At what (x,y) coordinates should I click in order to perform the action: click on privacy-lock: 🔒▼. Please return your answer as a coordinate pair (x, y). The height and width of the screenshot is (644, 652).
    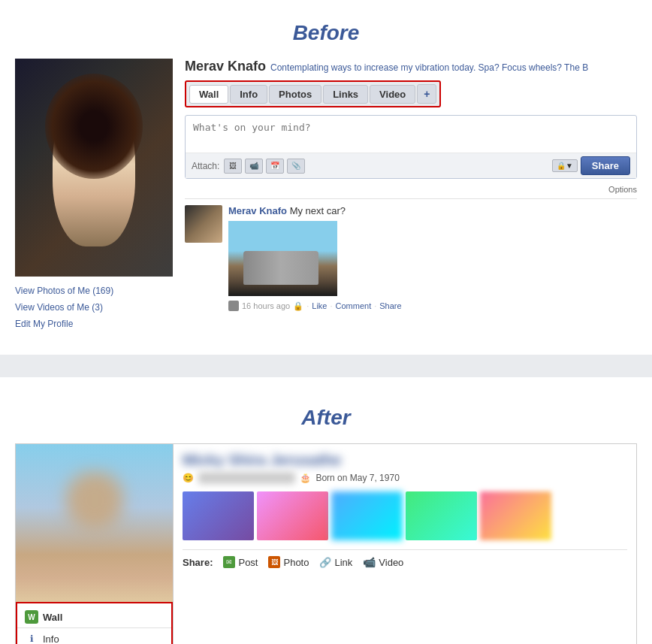
    Looking at the image, I should click on (565, 165).